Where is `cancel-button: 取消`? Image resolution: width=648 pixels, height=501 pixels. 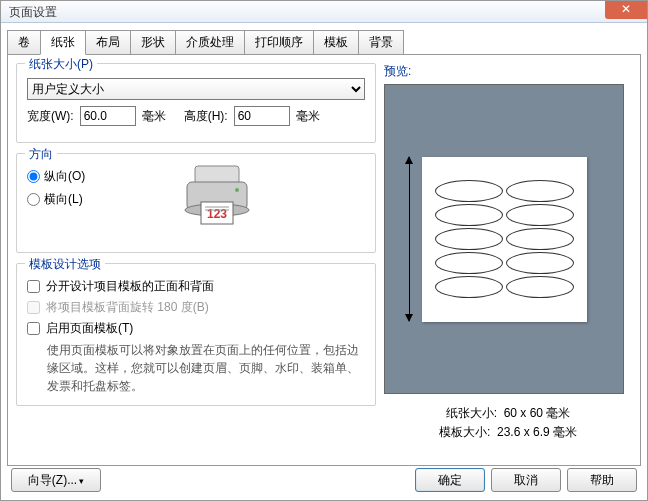 cancel-button: 取消 is located at coordinates (526, 480).